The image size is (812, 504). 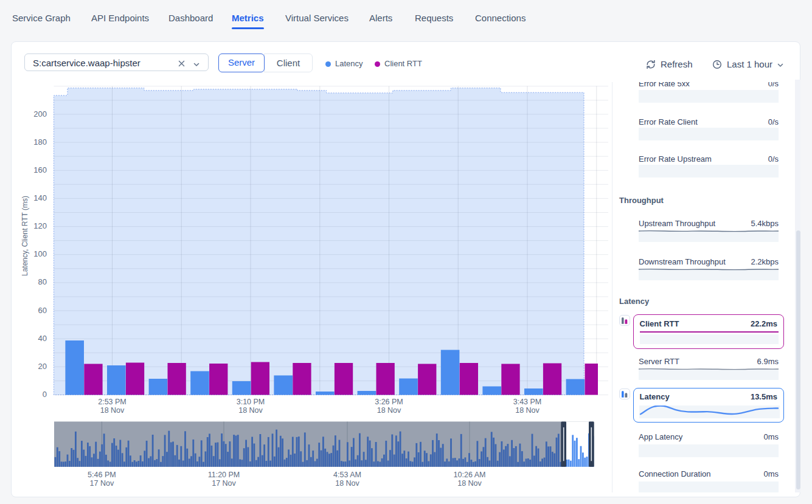 What do you see at coordinates (251, 402) in the screenshot?
I see `svg-text: 3:10 PM` at bounding box center [251, 402].